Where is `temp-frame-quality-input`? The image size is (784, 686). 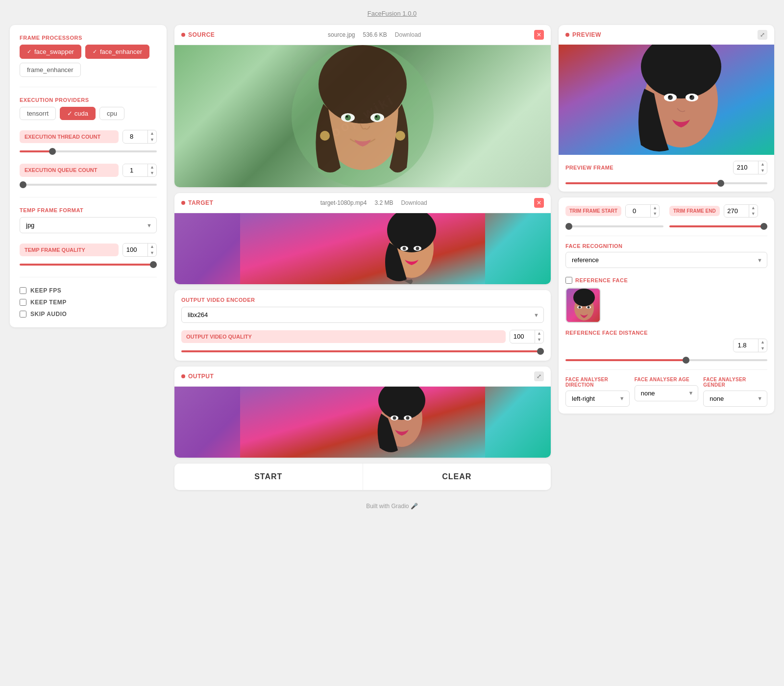
temp-frame-quality-input is located at coordinates (135, 250).